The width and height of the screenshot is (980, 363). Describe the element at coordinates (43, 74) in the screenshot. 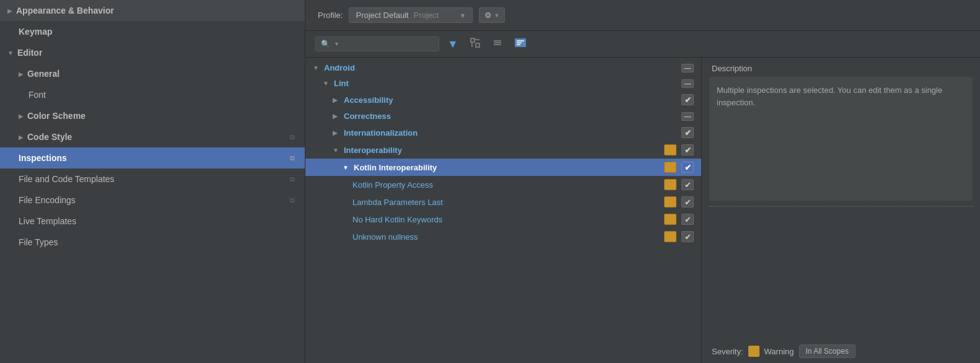

I see `sidebar-item-label: General` at that location.